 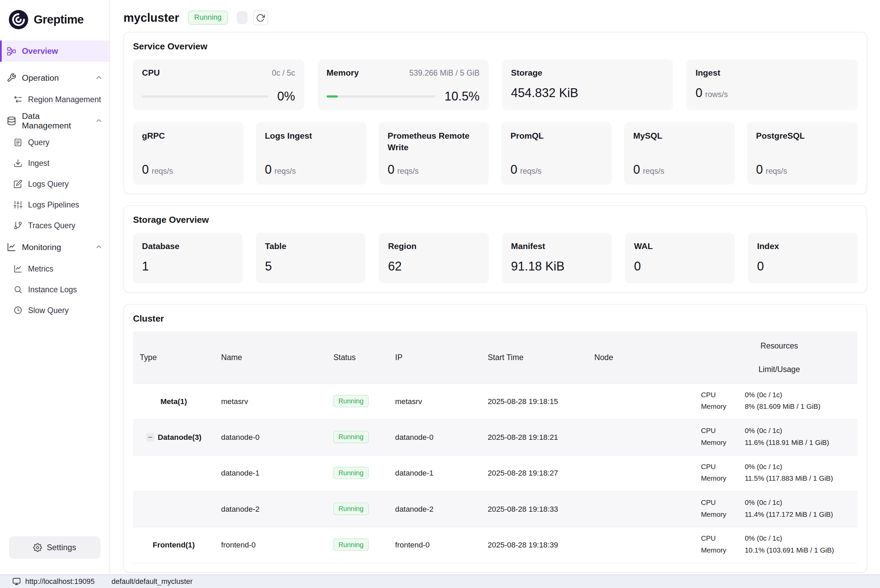 What do you see at coordinates (803, 258) in the screenshot?
I see `index-stat-tile: Index 0` at bounding box center [803, 258].